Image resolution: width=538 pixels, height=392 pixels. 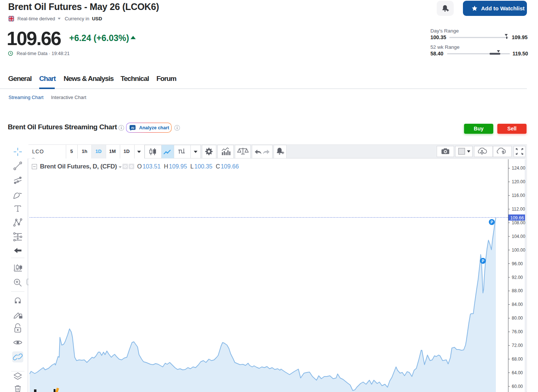 What do you see at coordinates (517, 359) in the screenshot?
I see `svg-text: 68.00` at bounding box center [517, 359].